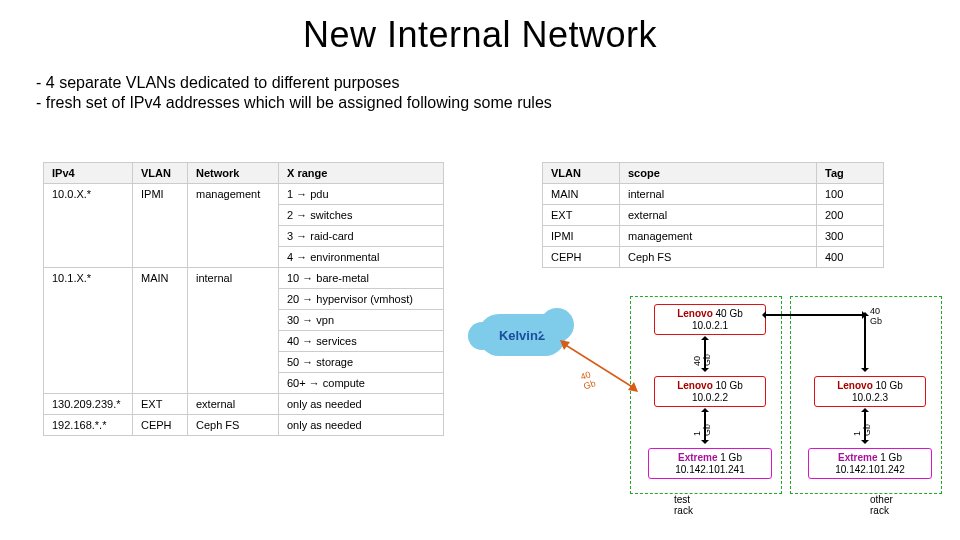 The image size is (960, 540). I want to click on rack-other-label: other rack, so click(882, 505).